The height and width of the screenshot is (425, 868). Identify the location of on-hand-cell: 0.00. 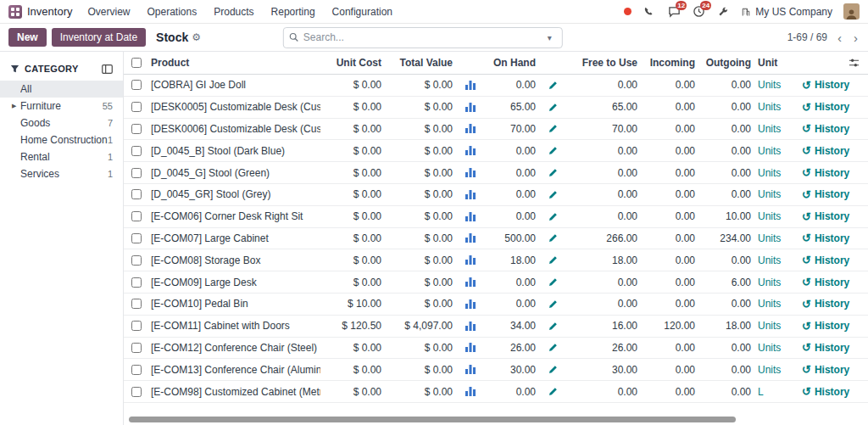
(512, 85).